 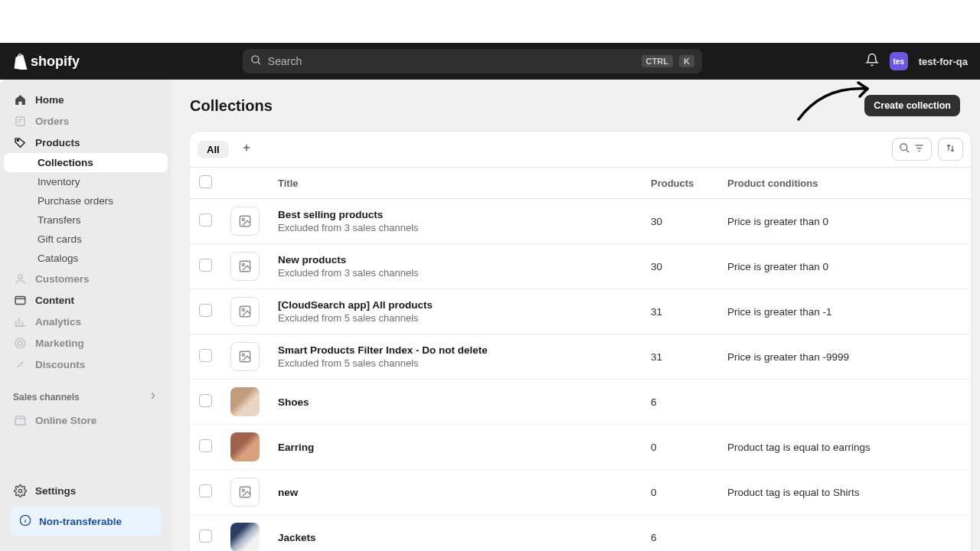 I want to click on sidebar-item-online-store: Online Store, so click(x=86, y=420).